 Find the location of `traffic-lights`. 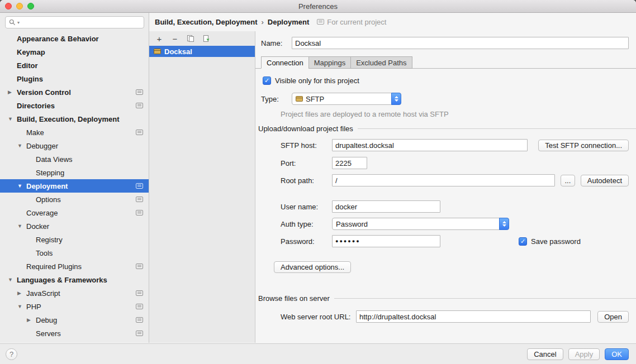

traffic-lights is located at coordinates (20, 6).